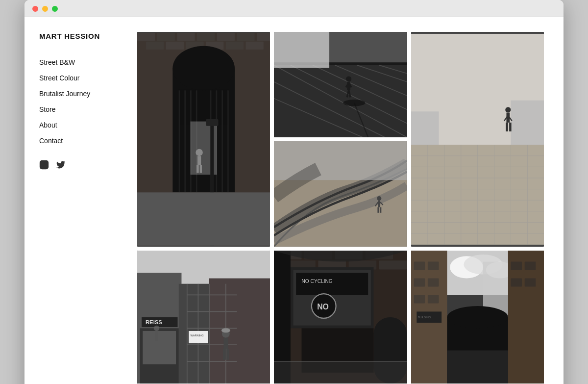  What do you see at coordinates (44, 166) in the screenshot?
I see `instagram-link` at bounding box center [44, 166].